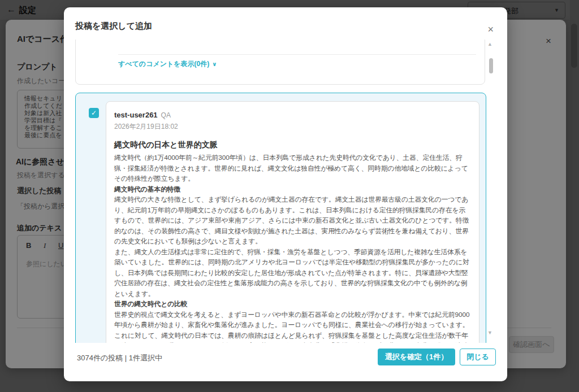 This screenshot has height=392, width=579. I want to click on post-title: 縄文時代の日本と世界的文脈, so click(293, 145).